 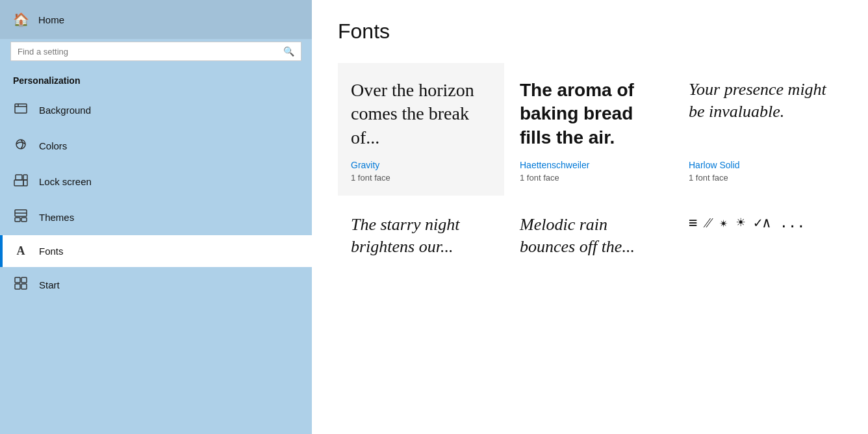 I want to click on font-preview-text-melodic: Melodic rain bounces off the..., so click(x=590, y=236).